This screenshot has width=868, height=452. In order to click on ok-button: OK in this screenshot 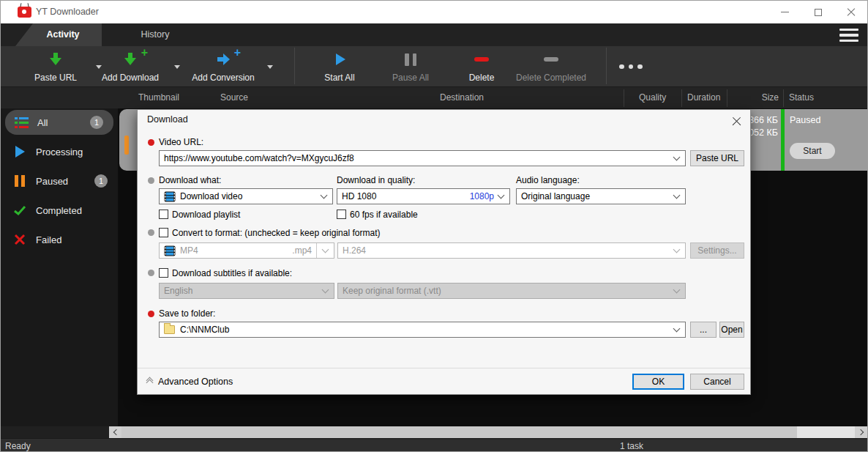, I will do `click(659, 382)`.